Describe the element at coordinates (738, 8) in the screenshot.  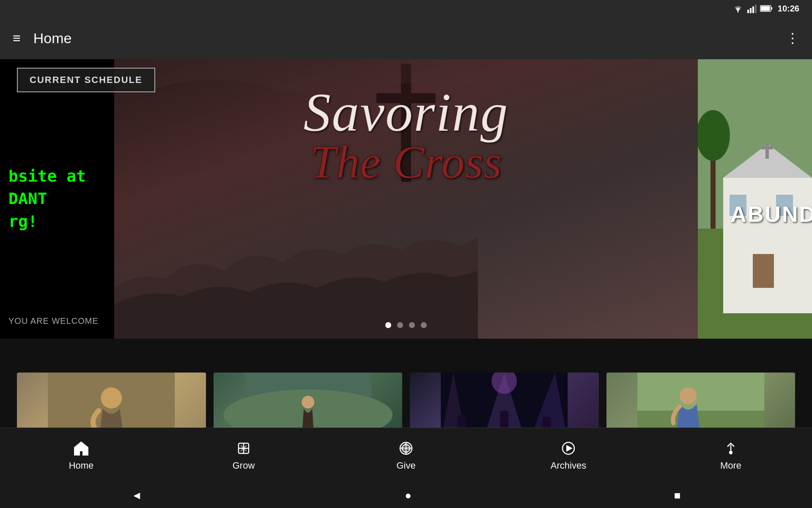
I see `wifi-icon` at that location.